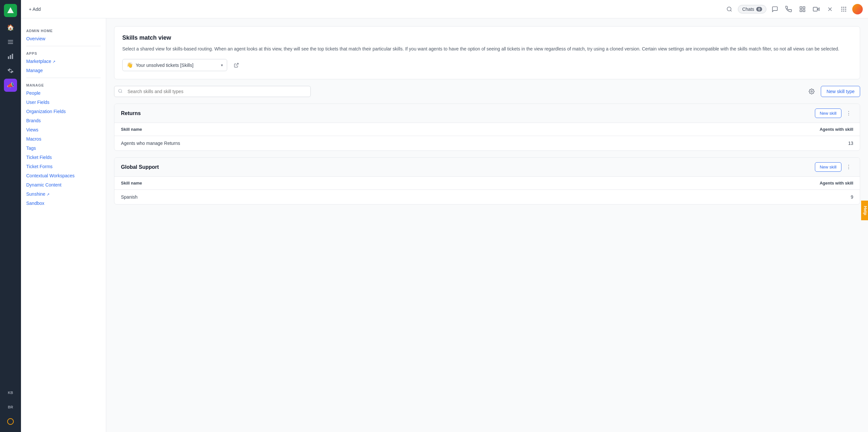 The height and width of the screenshot is (432, 868). Describe the element at coordinates (222, 65) in the screenshot. I see `chevron-down-icon: ▾` at that location.